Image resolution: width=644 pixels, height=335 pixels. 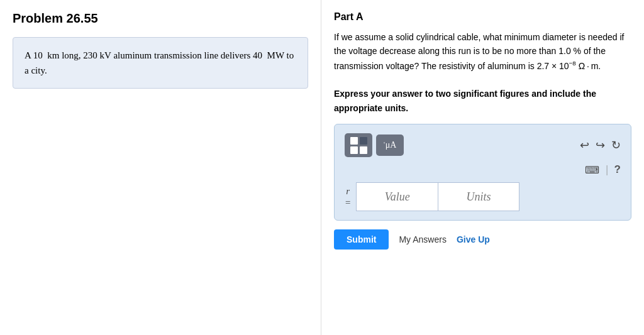 What do you see at coordinates (585, 145) in the screenshot?
I see `undo-button: ↩` at bounding box center [585, 145].